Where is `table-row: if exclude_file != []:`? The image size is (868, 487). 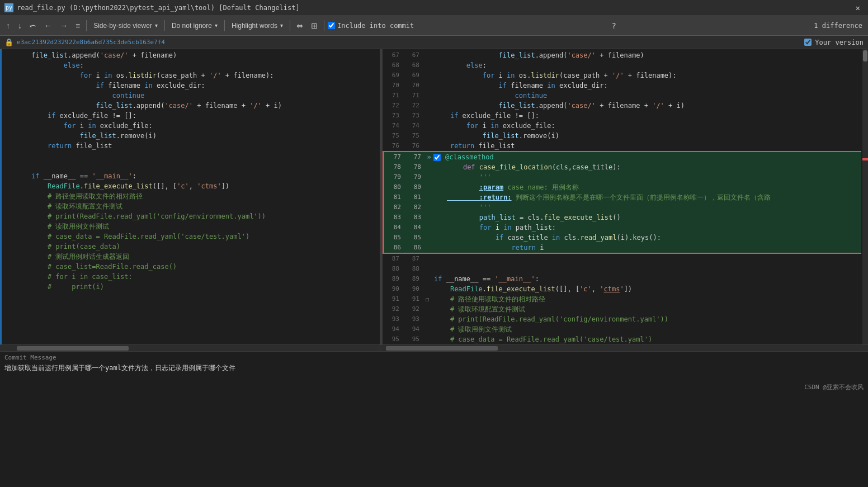 table-row: if exclude_file != []: is located at coordinates (190, 116).